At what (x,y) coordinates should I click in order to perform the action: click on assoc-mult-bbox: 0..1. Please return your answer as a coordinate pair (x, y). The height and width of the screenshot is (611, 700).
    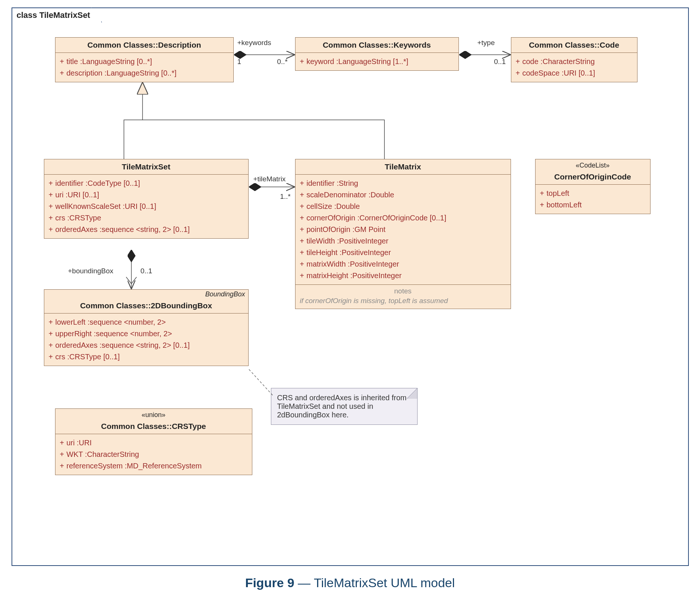
    Looking at the image, I should click on (147, 271).